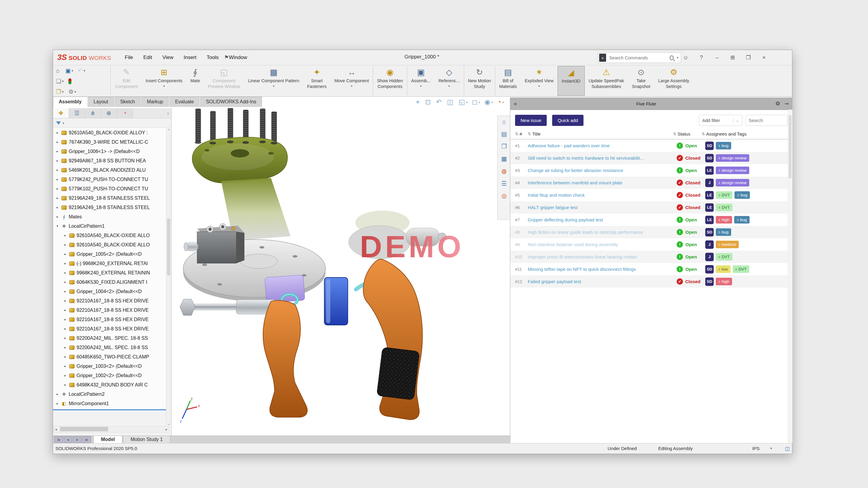 The height and width of the screenshot is (488, 868). I want to click on display-state-icon: ◫, so click(787, 449).